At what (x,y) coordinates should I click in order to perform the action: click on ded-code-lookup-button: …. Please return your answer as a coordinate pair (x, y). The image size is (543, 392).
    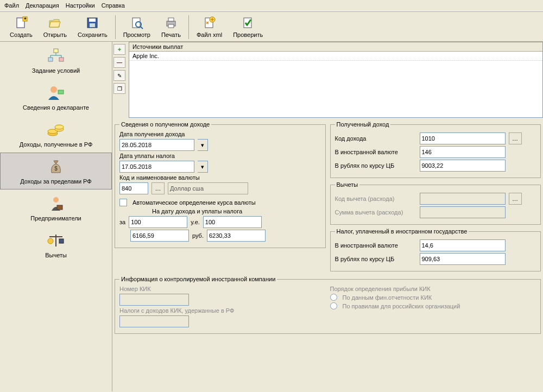
    Looking at the image, I should click on (515, 199).